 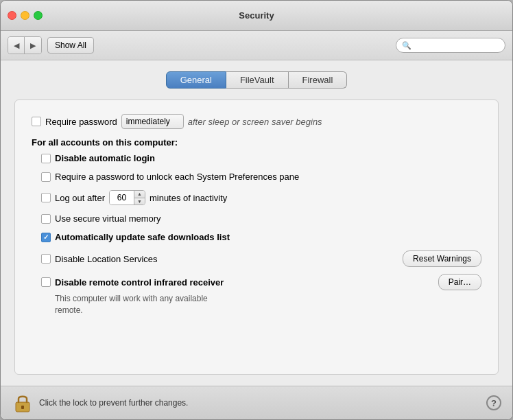 What do you see at coordinates (132, 283) in the screenshot?
I see `infrared-left: Disable remote control infrared receiver` at bounding box center [132, 283].